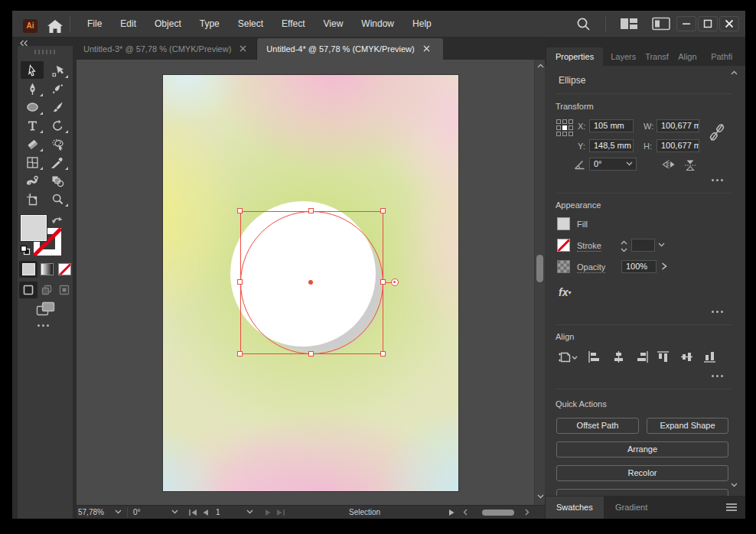  Describe the element at coordinates (465, 513) in the screenshot. I see `scroll-left-icon` at that location.